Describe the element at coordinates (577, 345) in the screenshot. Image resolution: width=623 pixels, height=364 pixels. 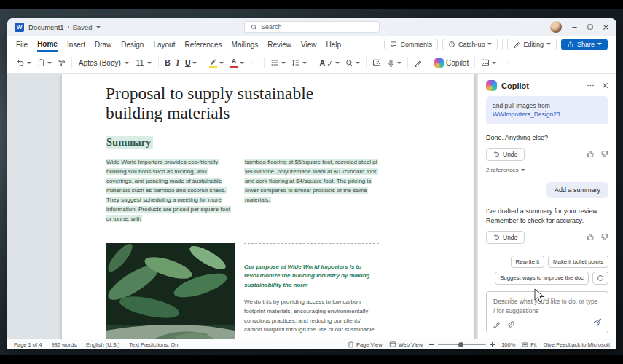
I see `feedback-link: Give Feedback to Microsoft` at that location.